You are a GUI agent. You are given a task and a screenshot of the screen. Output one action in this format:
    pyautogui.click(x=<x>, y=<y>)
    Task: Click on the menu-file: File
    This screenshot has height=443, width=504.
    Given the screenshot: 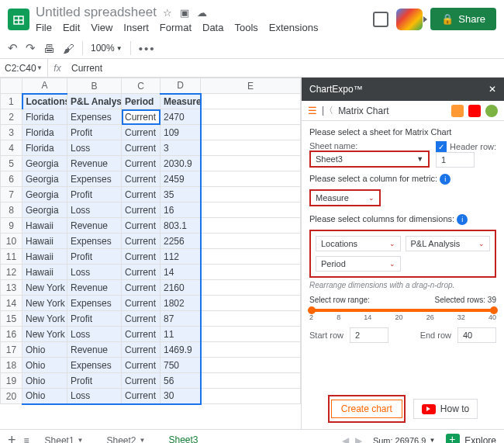 What is the action you would take?
    pyautogui.click(x=43, y=28)
    